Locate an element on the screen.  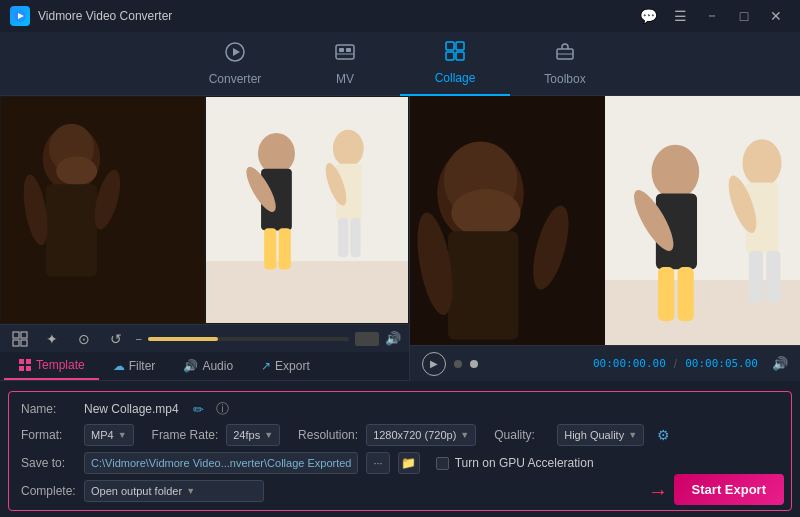
saveto-path: C:\Vidmore\Vidmore Video...nverter\Colla… is located at coordinates (221, 463).